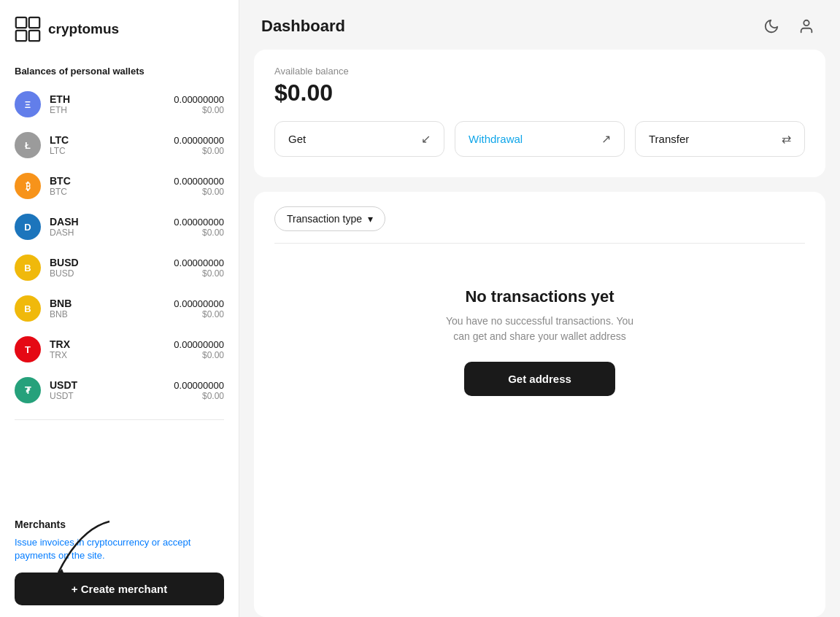  Describe the element at coordinates (107, 344) in the screenshot. I see `coin-name: TRX` at that location.